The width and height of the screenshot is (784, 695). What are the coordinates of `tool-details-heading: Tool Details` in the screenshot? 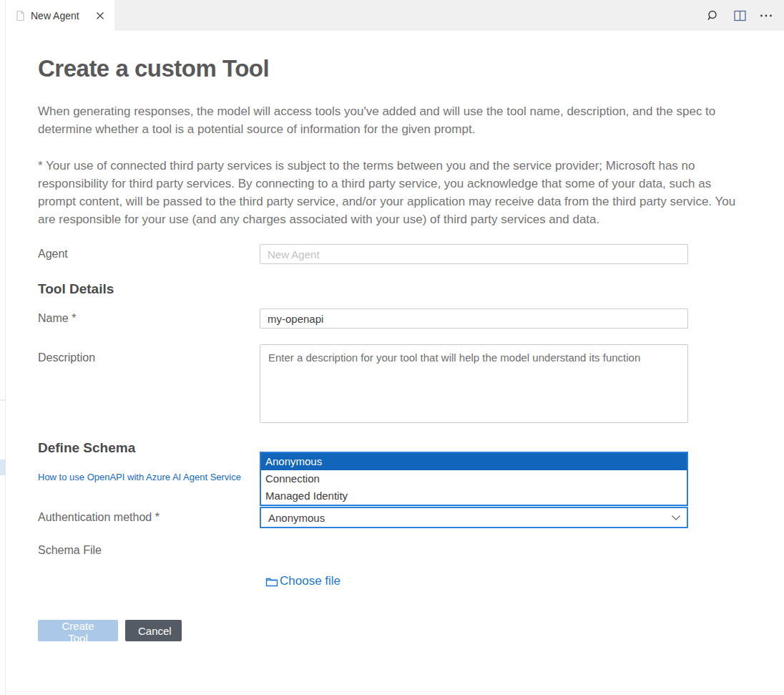 It's located at (392, 291).